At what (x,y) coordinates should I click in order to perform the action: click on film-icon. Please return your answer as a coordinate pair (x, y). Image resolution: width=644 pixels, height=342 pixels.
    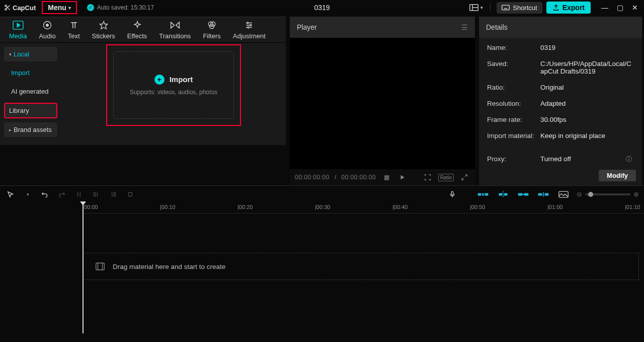
    Looking at the image, I should click on (100, 266).